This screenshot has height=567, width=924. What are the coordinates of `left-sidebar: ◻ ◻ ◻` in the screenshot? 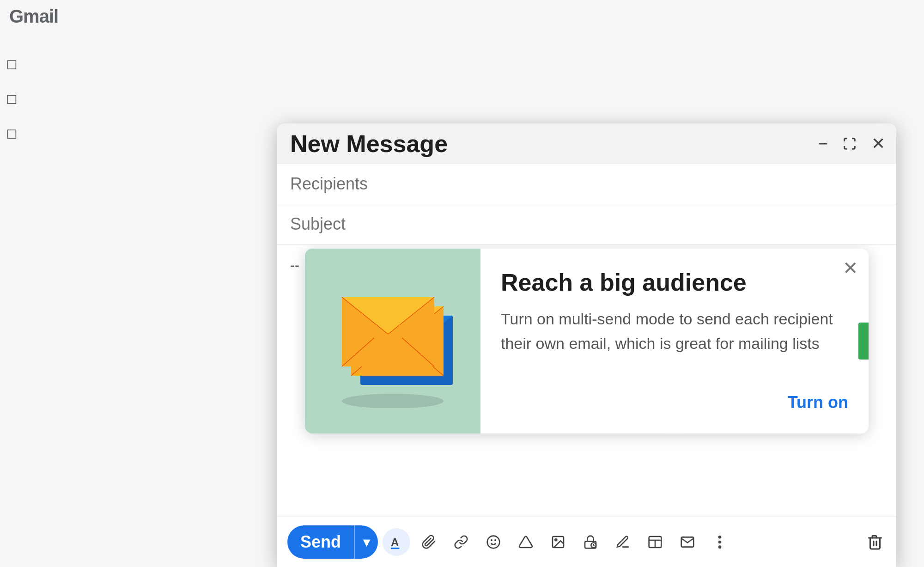 It's located at (12, 93).